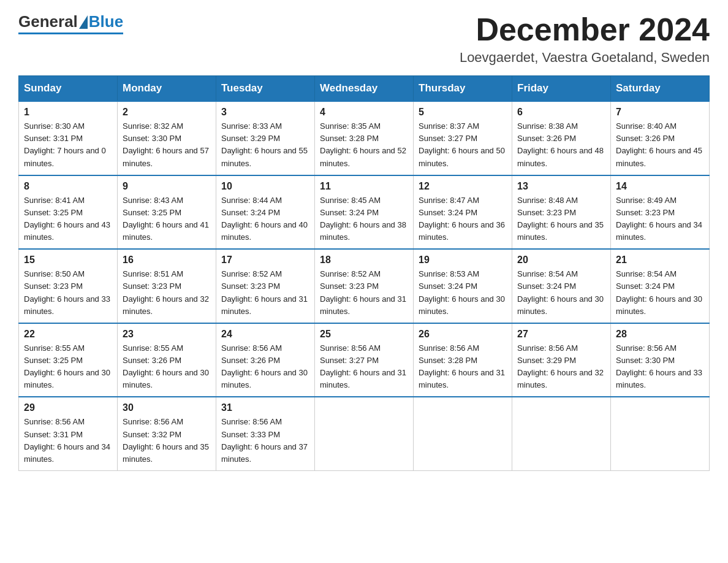 The image size is (728, 563). I want to click on calendar-day-cell: 11Sunrise: 8:45 AMSunset: 3:24 PMDayligh…, so click(364, 212).